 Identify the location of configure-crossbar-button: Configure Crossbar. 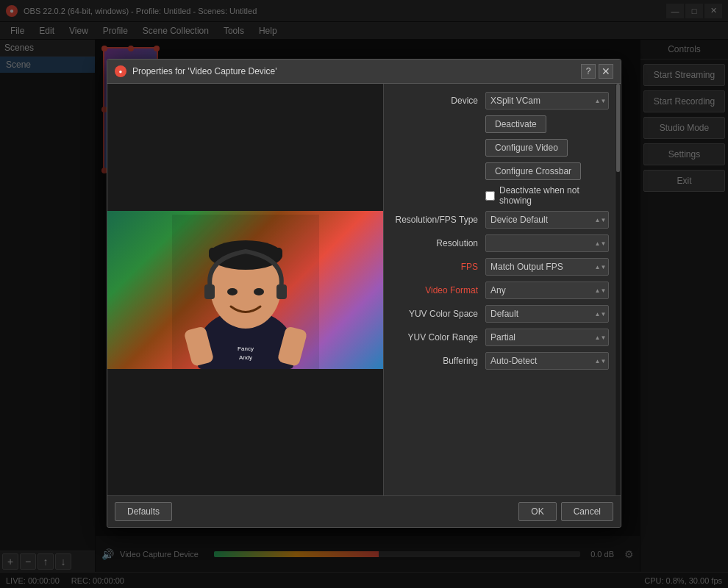
(533, 171).